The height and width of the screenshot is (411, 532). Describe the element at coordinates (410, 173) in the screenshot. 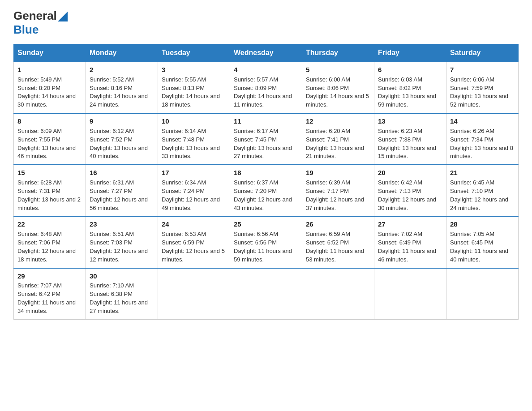

I see `day-number: 20` at that location.